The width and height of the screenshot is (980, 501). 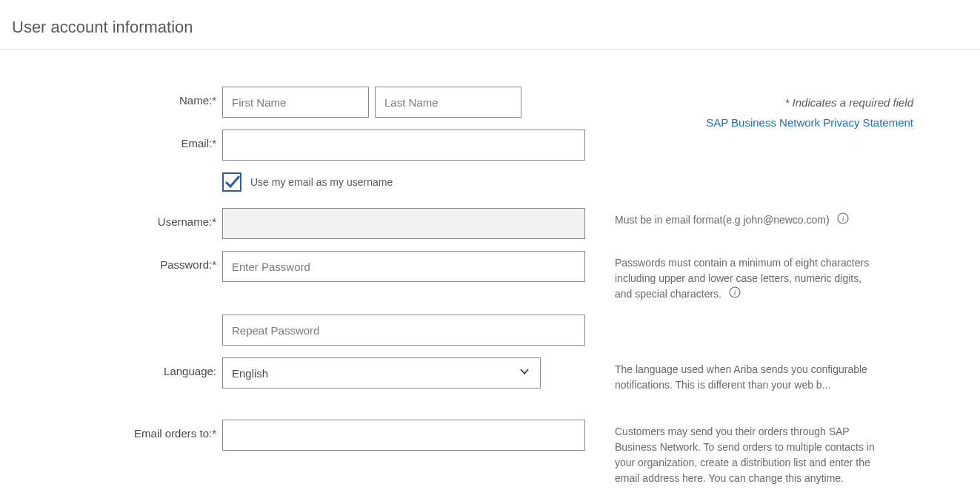 I want to click on required-field-hint: * Indicates a required field, so click(x=810, y=102).